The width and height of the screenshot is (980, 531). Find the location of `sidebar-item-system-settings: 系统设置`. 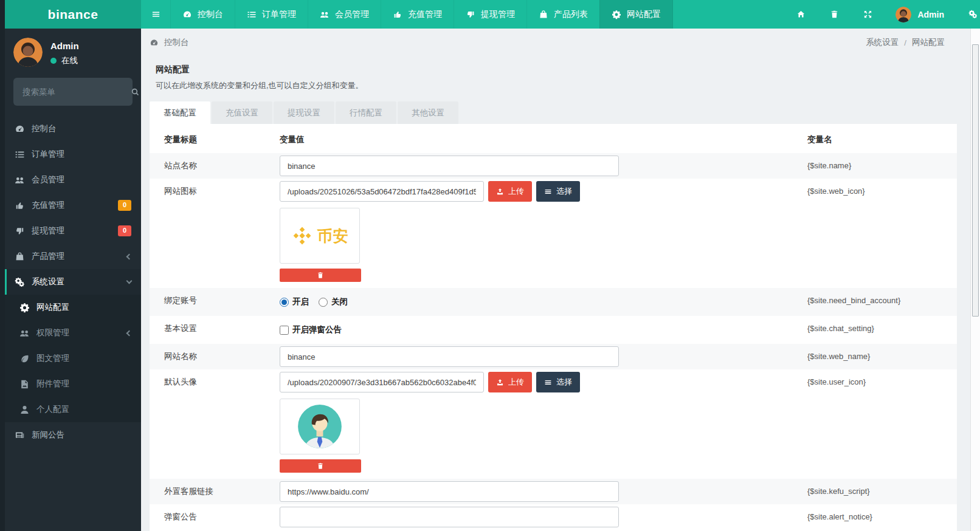

sidebar-item-system-settings: 系统设置 is located at coordinates (73, 282).